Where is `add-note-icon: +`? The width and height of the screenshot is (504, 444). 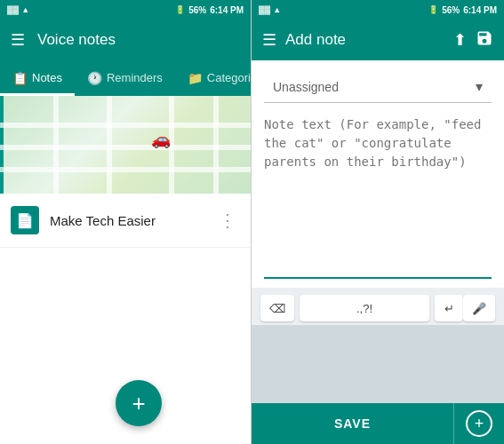
add-note-icon: + is located at coordinates (480, 424).